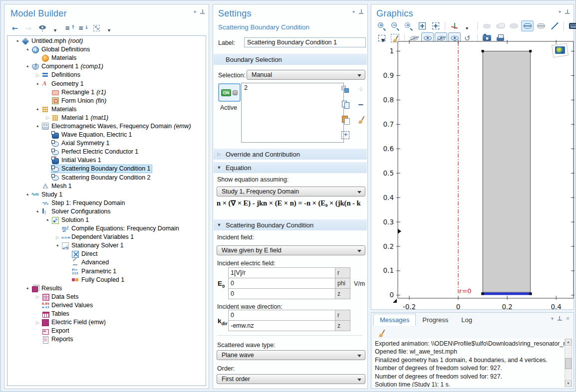  What do you see at coordinates (107, 314) in the screenshot?
I see `tree-item: Tables` at bounding box center [107, 314].